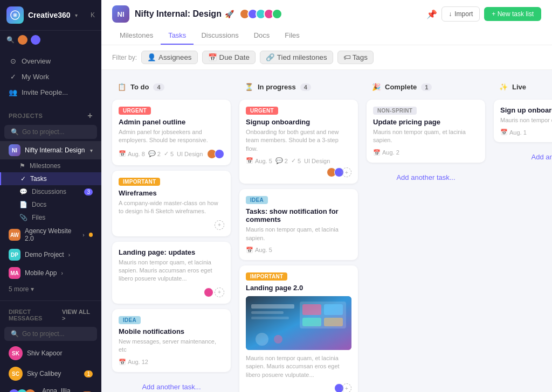 This screenshot has height=392, width=552. What do you see at coordinates (51, 235) in the screenshot?
I see `project-item-agency: AW Agency Website 2.0 ›` at bounding box center [51, 235].